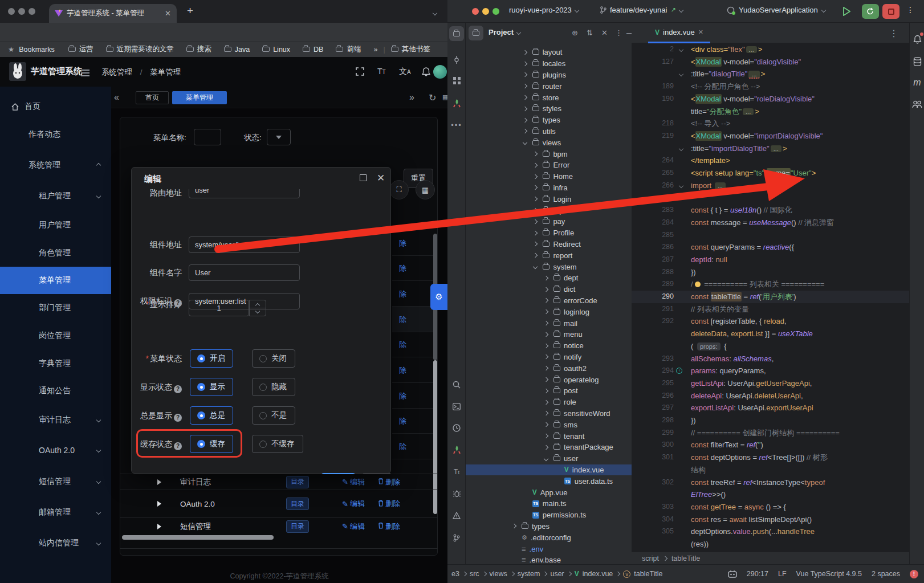 The width and height of the screenshot is (924, 583). What do you see at coordinates (548, 504) in the screenshot?
I see `tree-item-main.ts: TSmain.ts` at bounding box center [548, 504].